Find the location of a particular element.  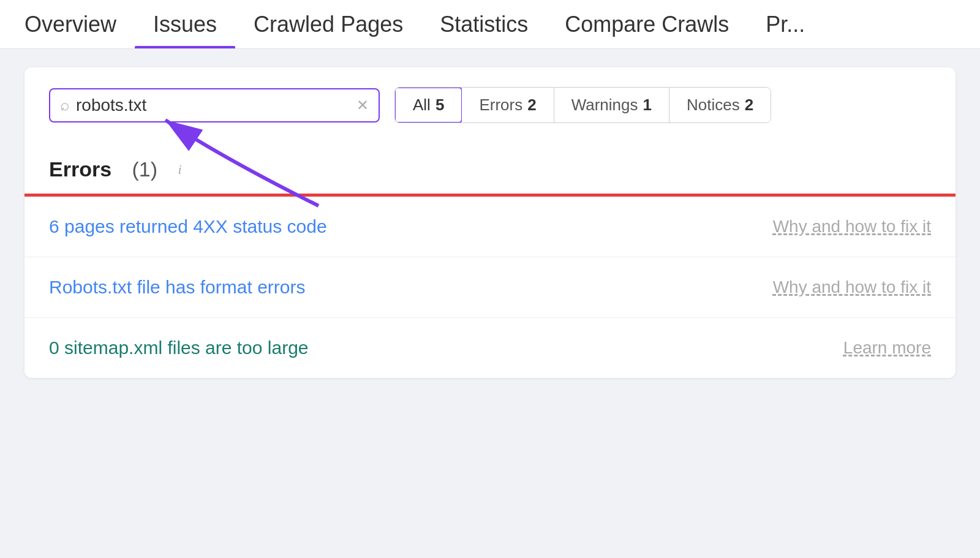

filter-tab-errors: Errors 2 is located at coordinates (508, 105).